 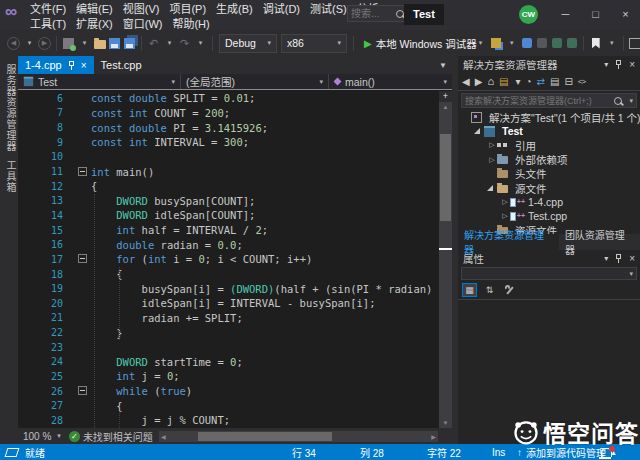 What do you see at coordinates (549, 117) in the screenshot?
I see `tree-item: 解决方案"Test"(1 个项目/共 1 个)` at bounding box center [549, 117].